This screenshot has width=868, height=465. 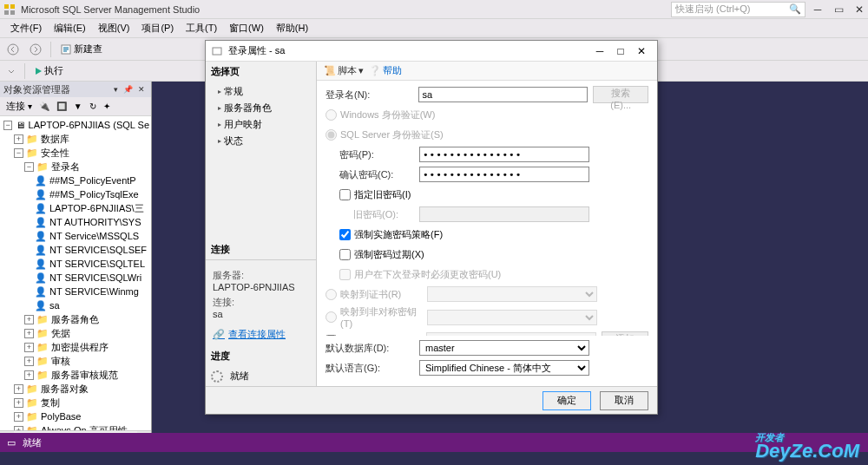 I want to click on tree-server-objects: +📁服务器对象, so click(x=76, y=389).